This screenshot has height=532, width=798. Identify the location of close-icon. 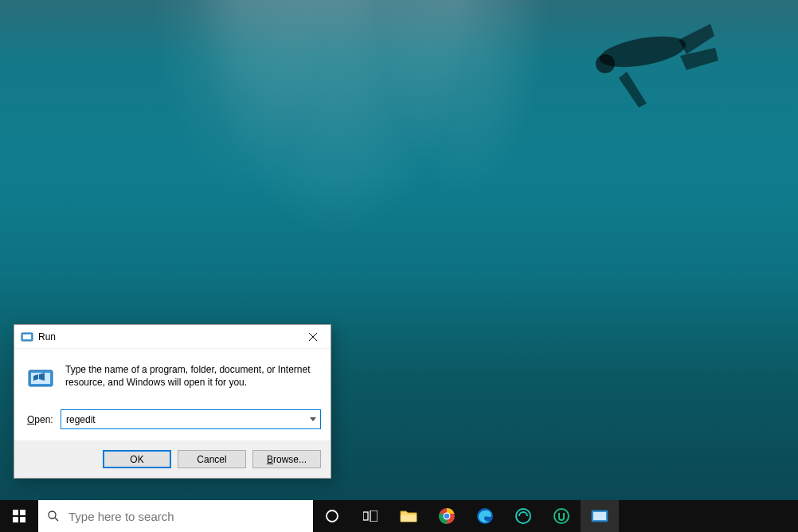
(313, 337).